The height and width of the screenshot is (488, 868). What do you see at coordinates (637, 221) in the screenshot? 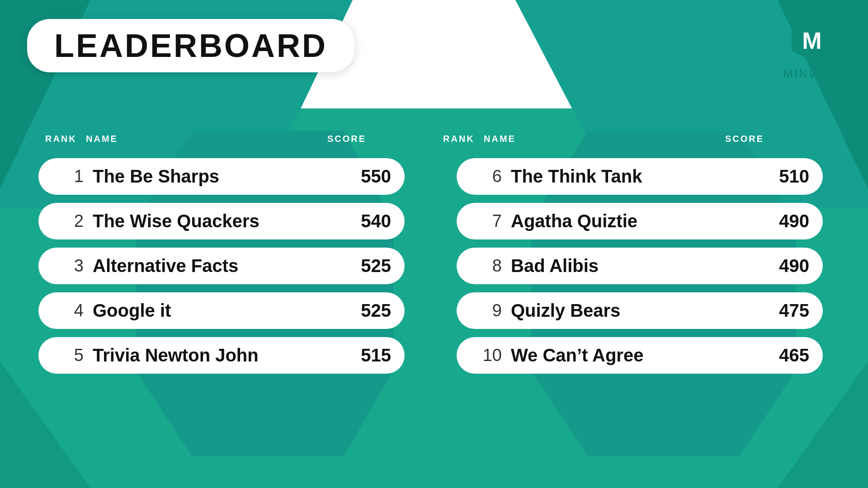
I see `name-right-1: Agatha Quiztie` at bounding box center [637, 221].